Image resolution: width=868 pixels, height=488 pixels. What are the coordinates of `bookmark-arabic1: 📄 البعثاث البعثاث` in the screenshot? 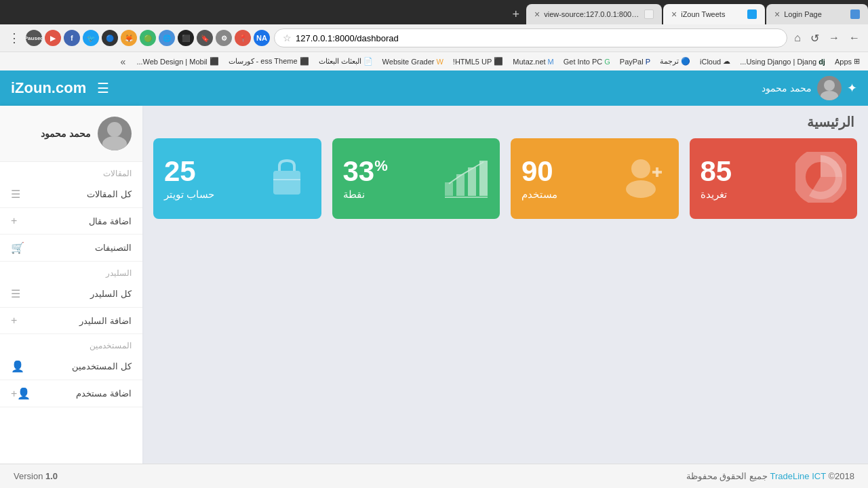 It's located at (346, 61).